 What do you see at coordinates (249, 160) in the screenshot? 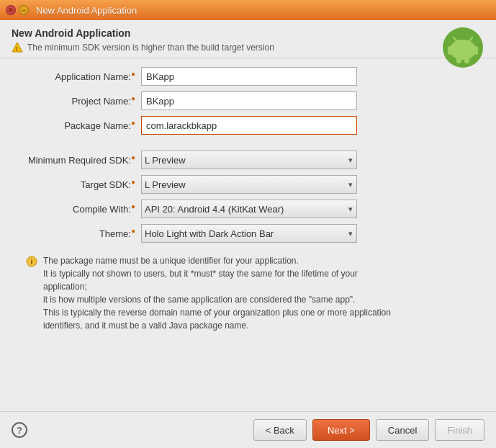
I see `min-sdk-select: L Preview API 19: Android 4.4 (KitKat) A…` at bounding box center [249, 160].